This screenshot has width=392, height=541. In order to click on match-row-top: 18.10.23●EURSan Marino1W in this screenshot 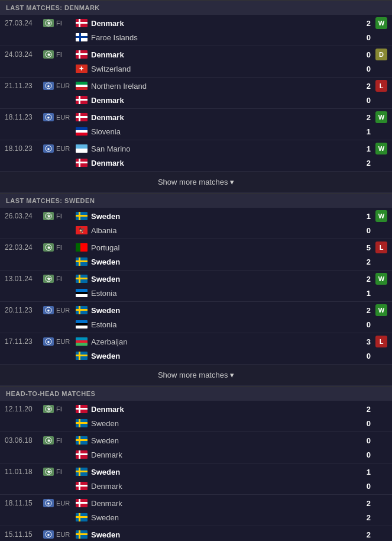, I will do `click(196, 148)`.